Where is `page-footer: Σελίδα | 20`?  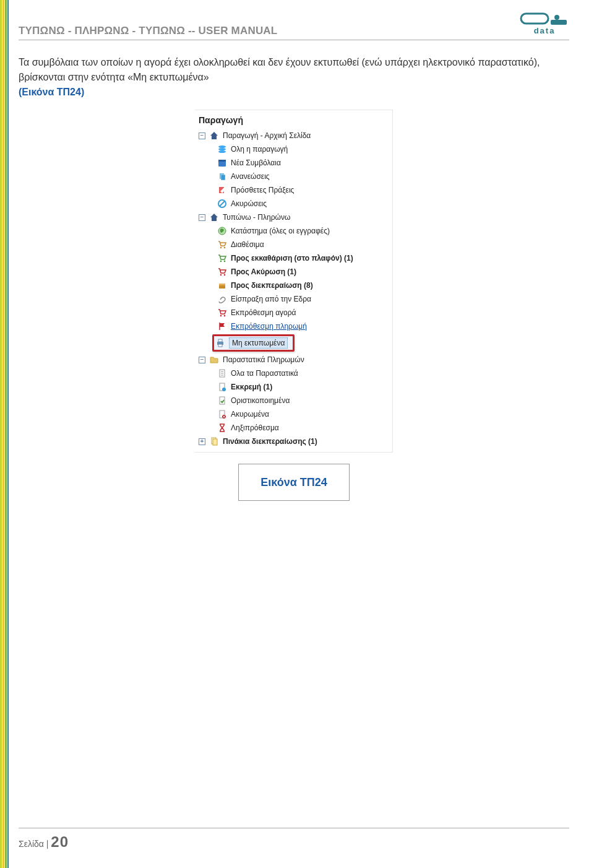 page-footer: Σελίδα | 20 is located at coordinates (294, 840).